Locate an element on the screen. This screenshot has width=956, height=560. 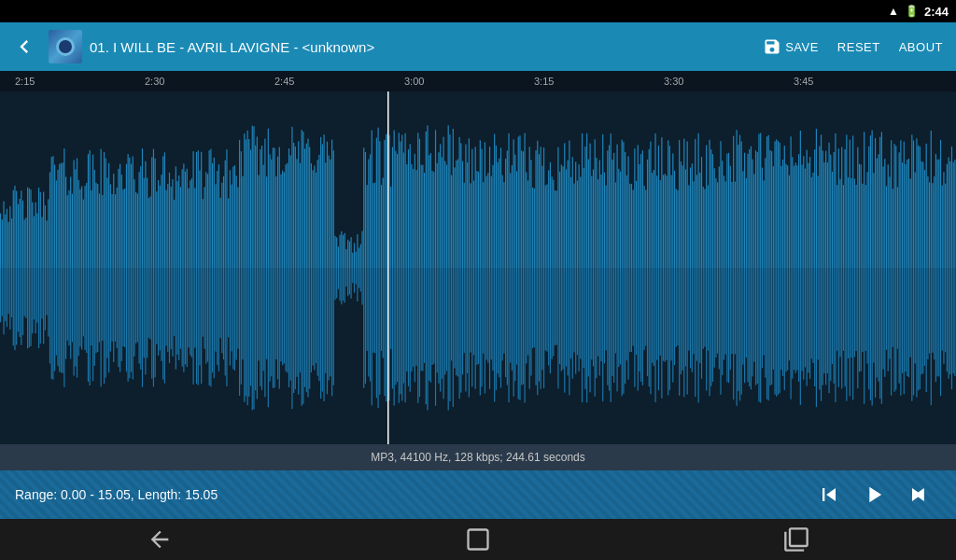
play-button is located at coordinates (874, 495).